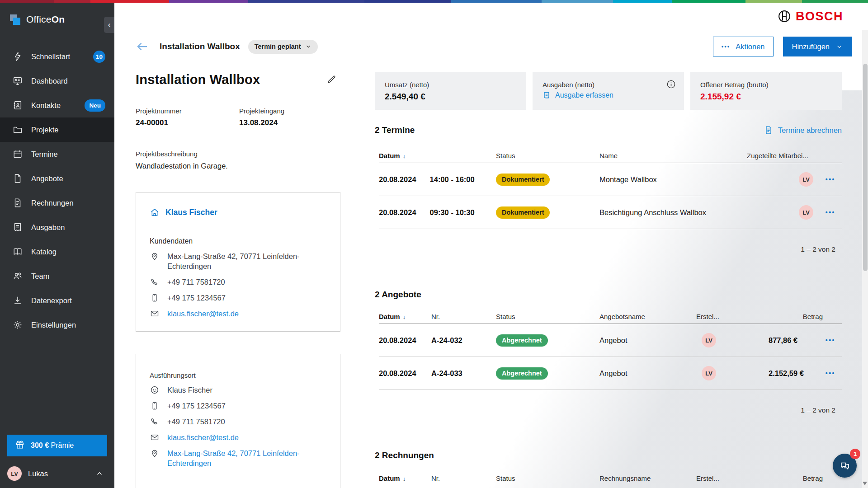  Describe the element at coordinates (17, 325) in the screenshot. I see `gear-icon` at that location.